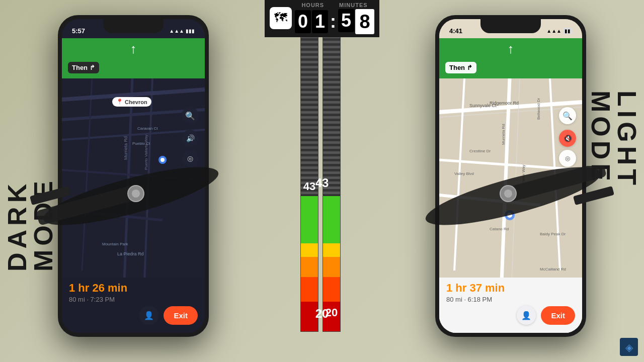 The image size is (644, 362). Describe the element at coordinates (84, 67) in the screenshot. I see `then-badge-left: Then ↱` at that location.